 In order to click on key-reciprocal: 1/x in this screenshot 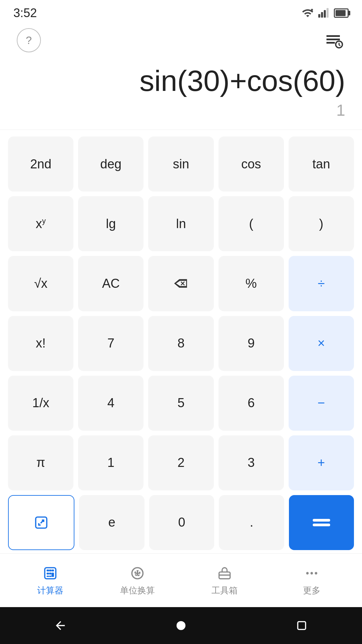, I will do `click(41, 403)`.